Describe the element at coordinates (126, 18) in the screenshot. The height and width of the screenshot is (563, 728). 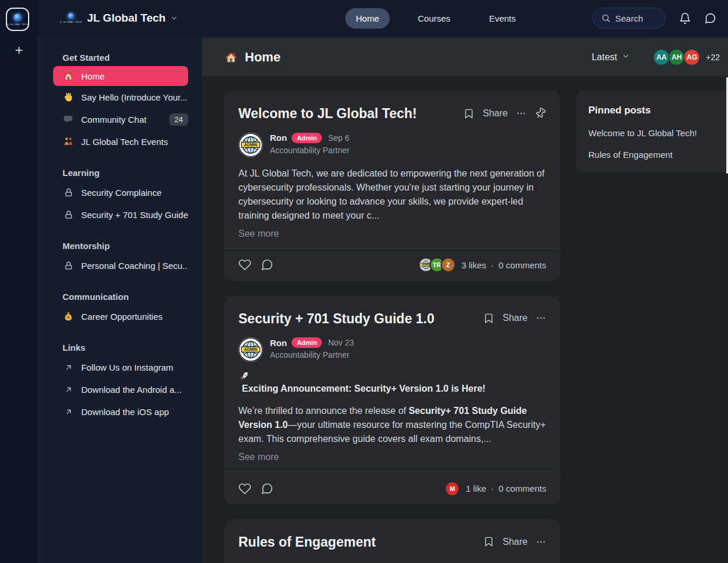
I see `community-name: JL Global Tech` at that location.